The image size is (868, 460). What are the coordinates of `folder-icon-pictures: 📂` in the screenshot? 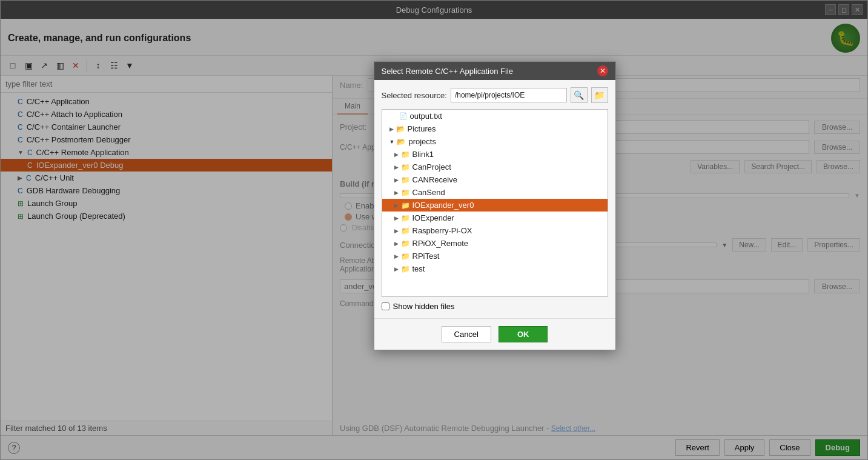 It's located at (401, 129).